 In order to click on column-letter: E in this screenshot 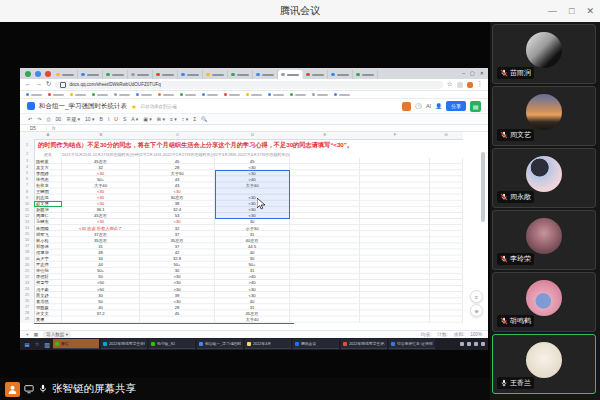, I will do `click(326, 134)`.